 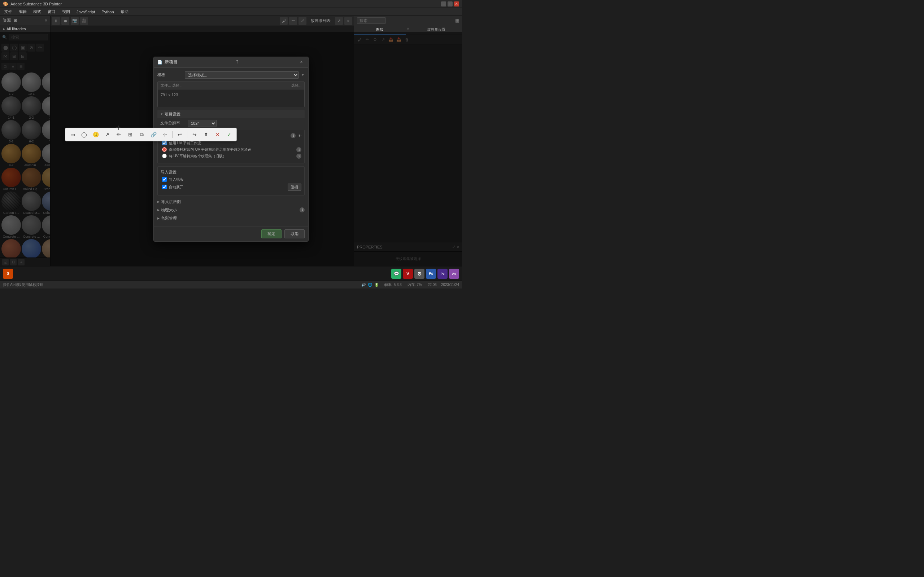 I want to click on brush2-button: ✏, so click(x=293, y=21).